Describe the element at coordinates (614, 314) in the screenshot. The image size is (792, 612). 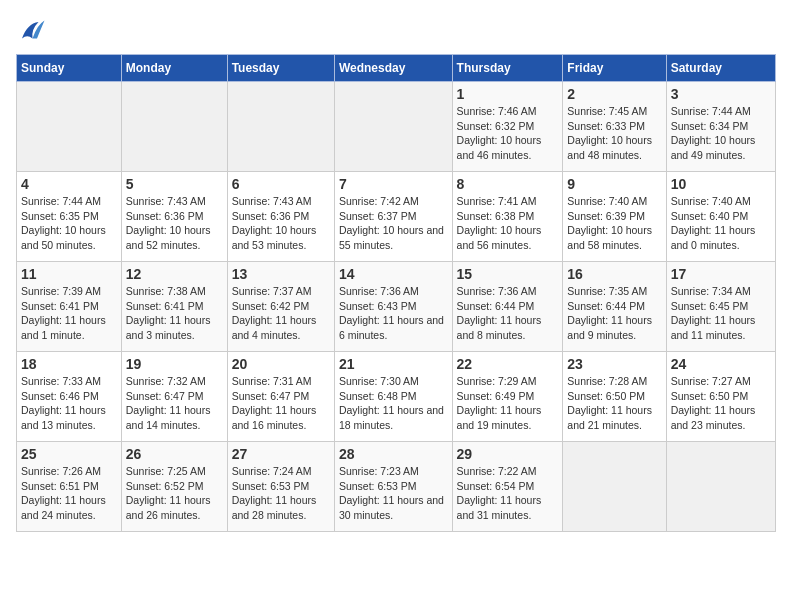
I see `day-info: Sunrise: 7:35 AMSunset: 6:44 PMDaylight:…` at that location.